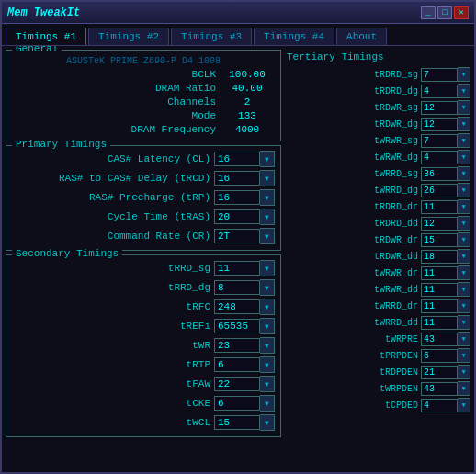 This screenshot has width=476, height=474. I want to click on tertiary-dropdown-15: ▼, so click(464, 322).